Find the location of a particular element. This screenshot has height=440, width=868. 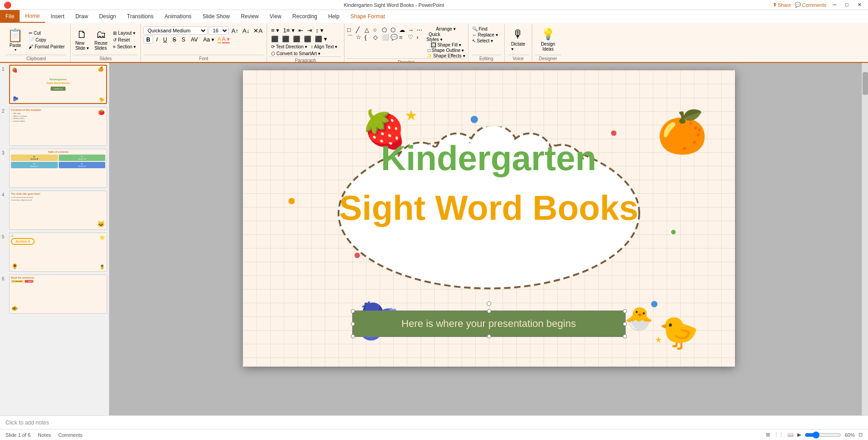

tab-review: Review is located at coordinates (250, 16).